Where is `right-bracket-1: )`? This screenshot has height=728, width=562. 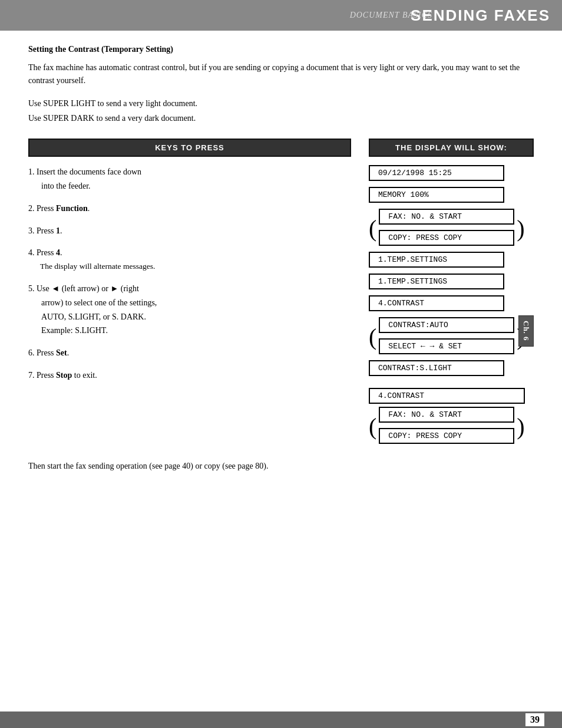
right-bracket-1: ) is located at coordinates (521, 229).